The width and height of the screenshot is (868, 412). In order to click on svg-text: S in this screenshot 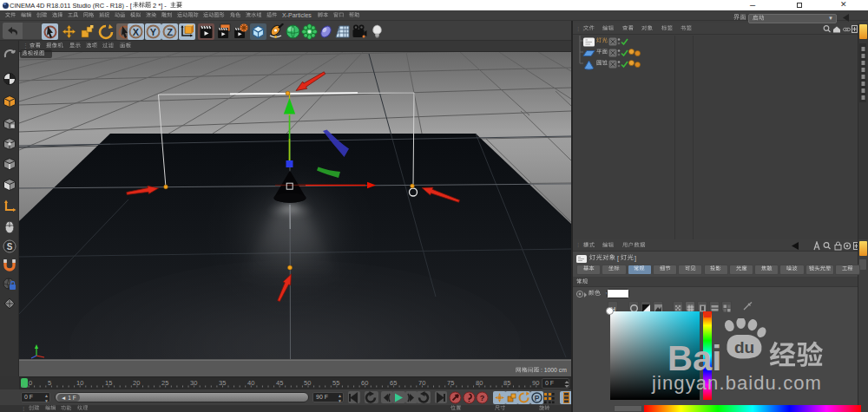, I will do `click(10, 246)`.